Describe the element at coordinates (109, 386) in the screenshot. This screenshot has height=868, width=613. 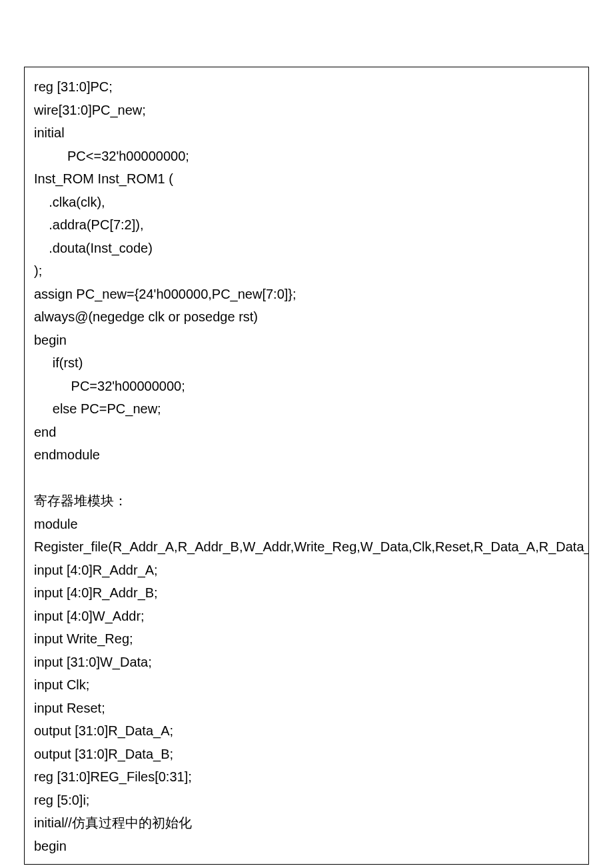
I see `code-line: PC=32'h00000000;` at that location.